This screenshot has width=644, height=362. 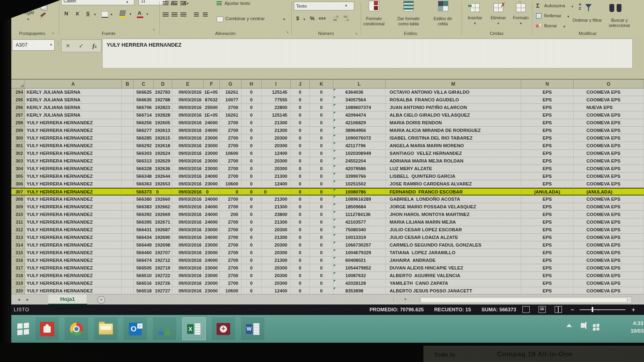 What do you see at coordinates (231, 123) in the screenshot?
I see `cell-G298: 2700` at bounding box center [231, 123].